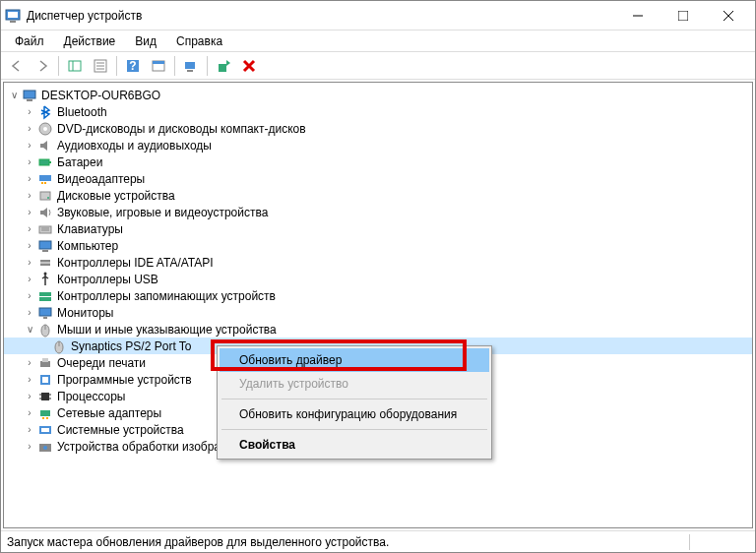 This screenshot has height=553, width=756. What do you see at coordinates (13, 16) in the screenshot?
I see `app-icon` at bounding box center [13, 16].